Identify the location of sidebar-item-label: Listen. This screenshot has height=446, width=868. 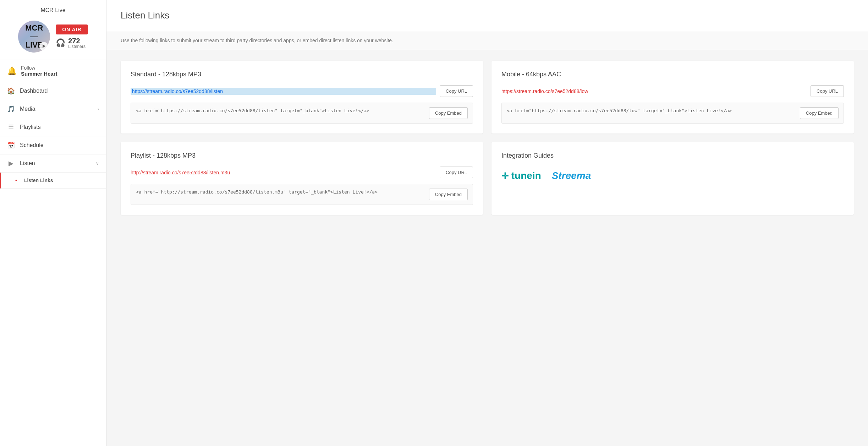
(28, 163).